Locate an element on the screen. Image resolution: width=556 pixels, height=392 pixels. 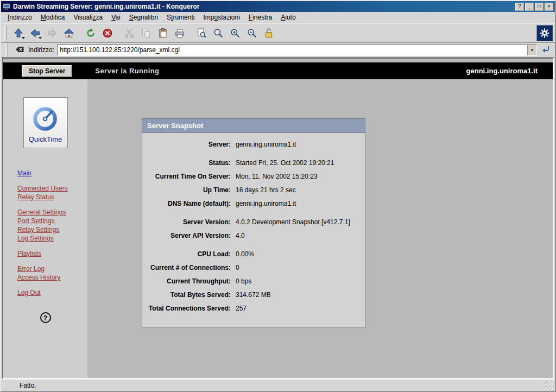
url-dropdown-button: ▼ is located at coordinates (532, 50).